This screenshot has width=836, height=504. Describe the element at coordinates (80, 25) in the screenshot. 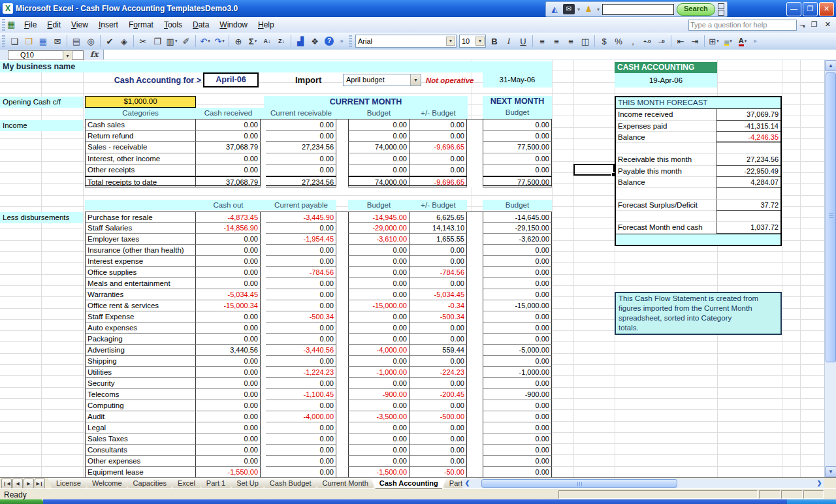

I see `menu-view: View` at that location.